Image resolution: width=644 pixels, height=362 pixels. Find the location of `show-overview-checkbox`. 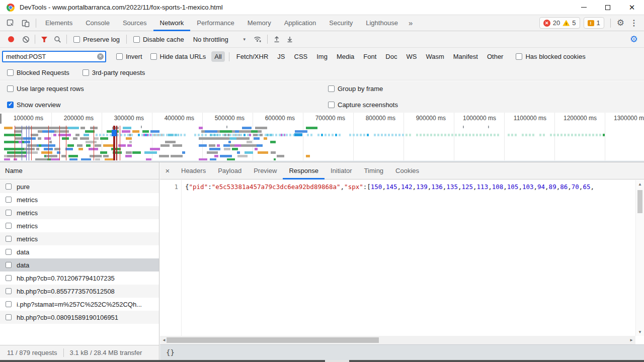

show-overview-checkbox is located at coordinates (10, 105).